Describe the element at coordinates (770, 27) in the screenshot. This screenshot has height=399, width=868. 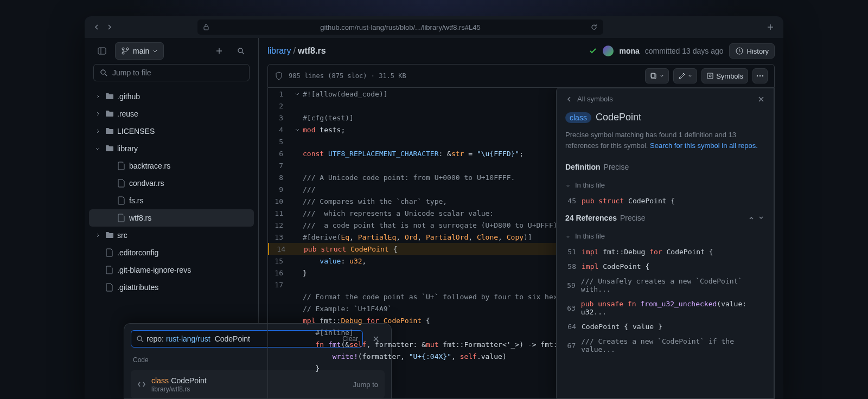
I see `new-tab-button` at that location.